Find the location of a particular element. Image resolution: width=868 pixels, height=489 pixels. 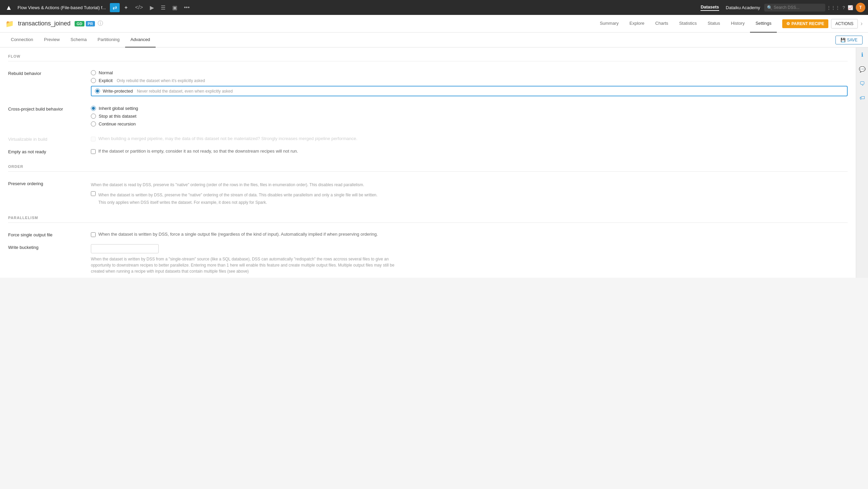

empty-not-ready-row: Empty as not ready If the dataset or par… is located at coordinates (428, 151).